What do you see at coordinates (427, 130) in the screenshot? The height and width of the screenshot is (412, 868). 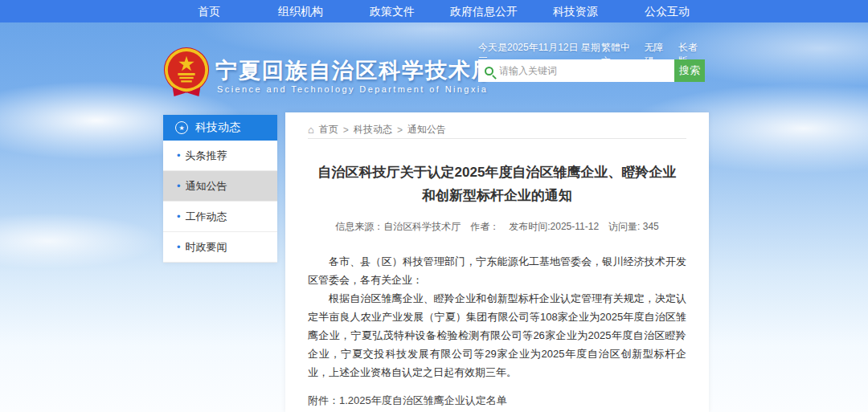 I see `breadcrumb-notices: 通知公告` at bounding box center [427, 130].